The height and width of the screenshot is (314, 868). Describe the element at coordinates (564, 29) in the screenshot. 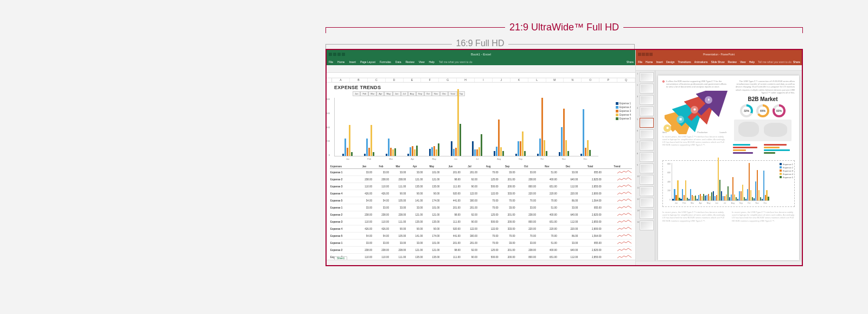

I see `comparison-labels: 21:9 UltraWide™ Full HD 16:9 Full HD` at that location.